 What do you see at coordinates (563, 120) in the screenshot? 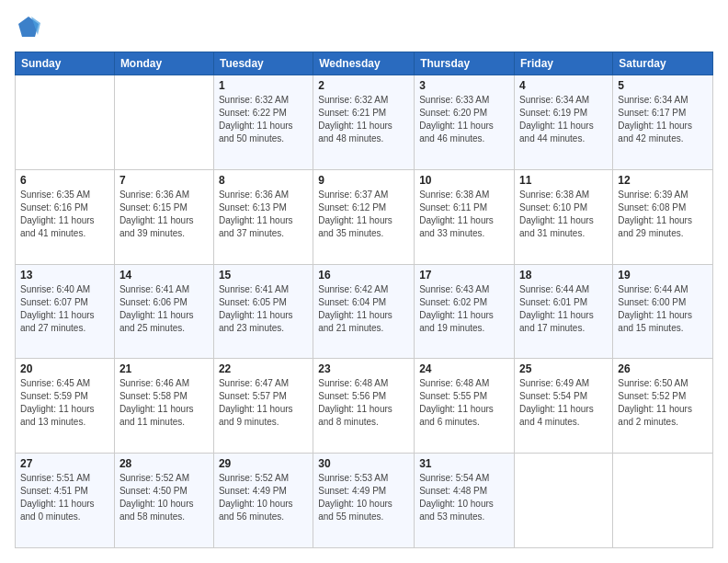
I see `day-detail: Sunrise: 6:34 AMSunset: 6:19 PMDaylight:…` at bounding box center [563, 120].